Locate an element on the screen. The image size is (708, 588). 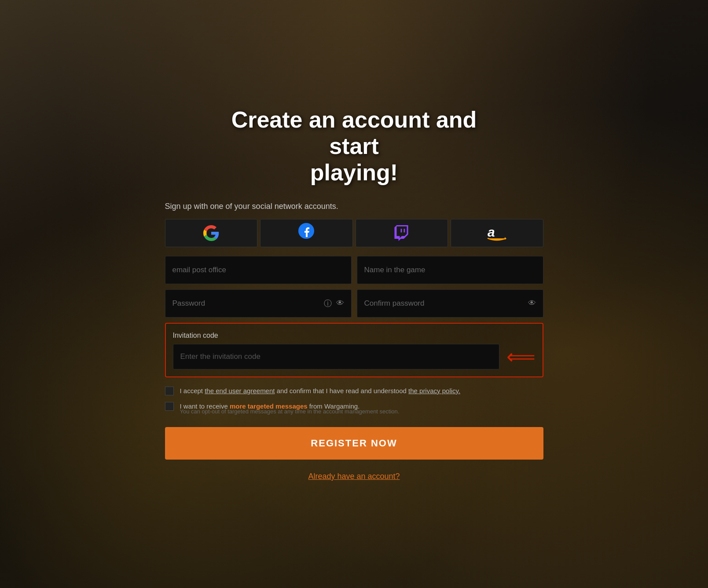
google-button is located at coordinates (211, 233).